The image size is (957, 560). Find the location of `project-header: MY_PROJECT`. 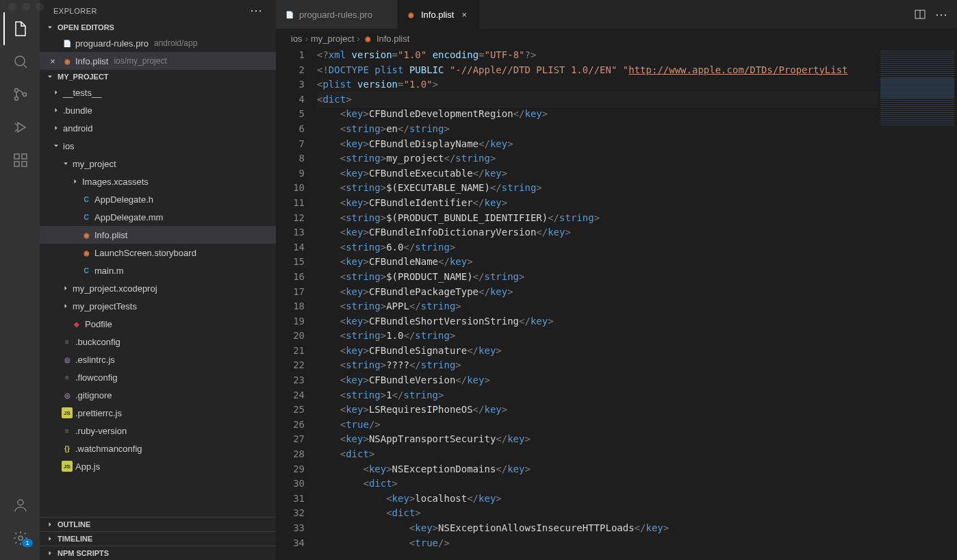

project-header: MY_PROJECT is located at coordinates (157, 77).